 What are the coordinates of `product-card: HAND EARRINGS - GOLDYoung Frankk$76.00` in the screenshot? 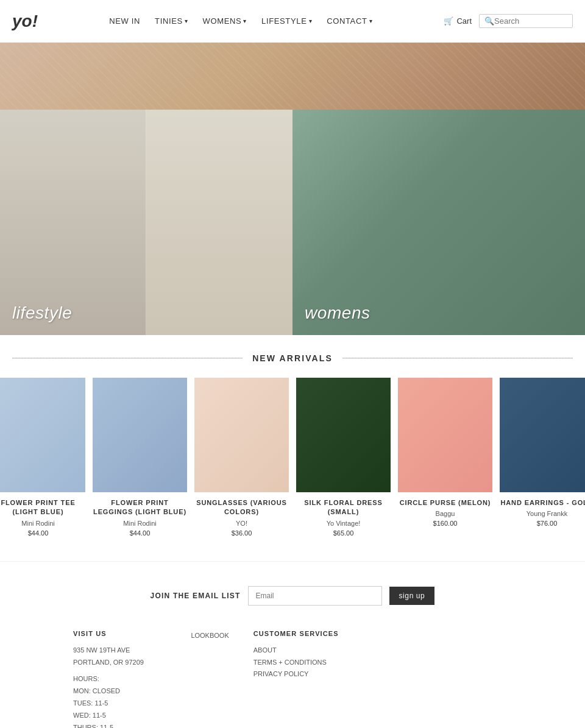 It's located at (542, 457).